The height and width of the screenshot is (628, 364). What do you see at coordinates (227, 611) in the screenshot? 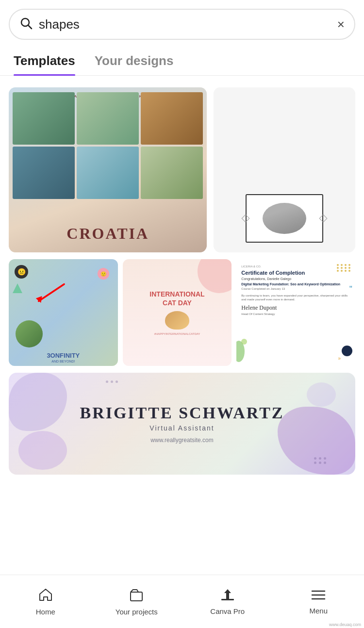
I see `nav-canva-pro-label: Canva Pro` at bounding box center [227, 611].